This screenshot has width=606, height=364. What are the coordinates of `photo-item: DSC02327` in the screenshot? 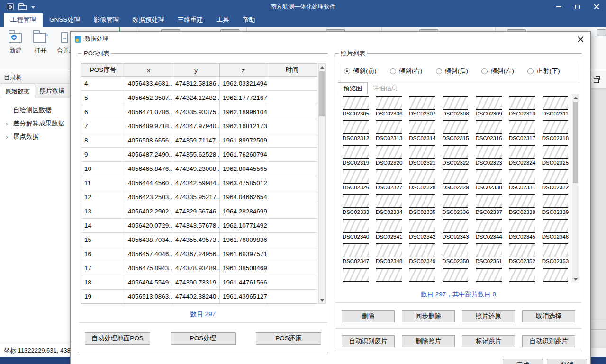 It's located at (389, 180).